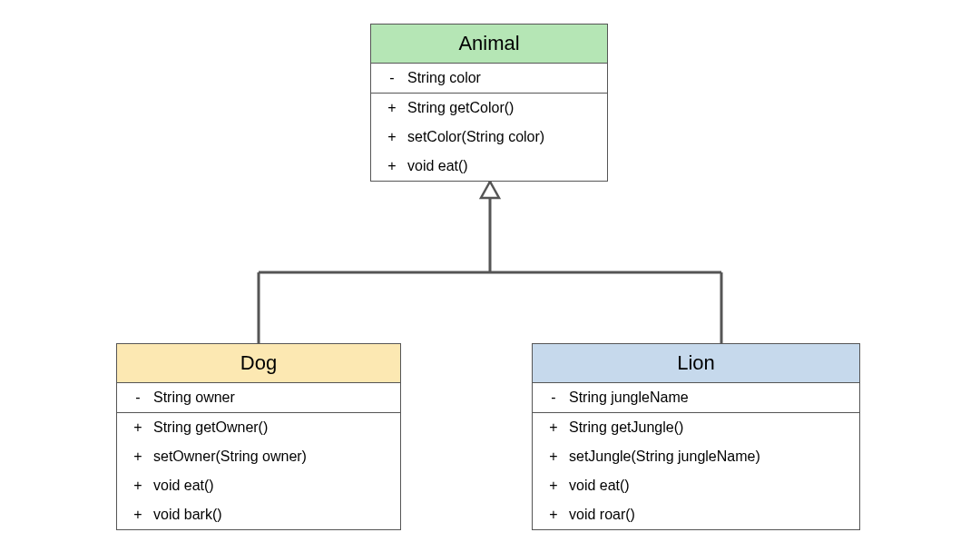 This screenshot has height=552, width=980. I want to click on method-signature: setOwner(String owner), so click(269, 457).